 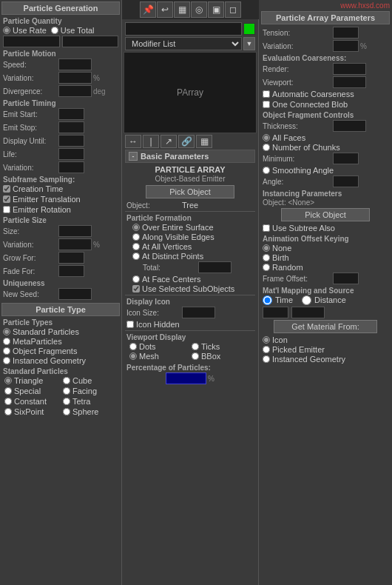 What do you see at coordinates (31, 41) in the screenshot?
I see `rate-input: 11000` at bounding box center [31, 41].